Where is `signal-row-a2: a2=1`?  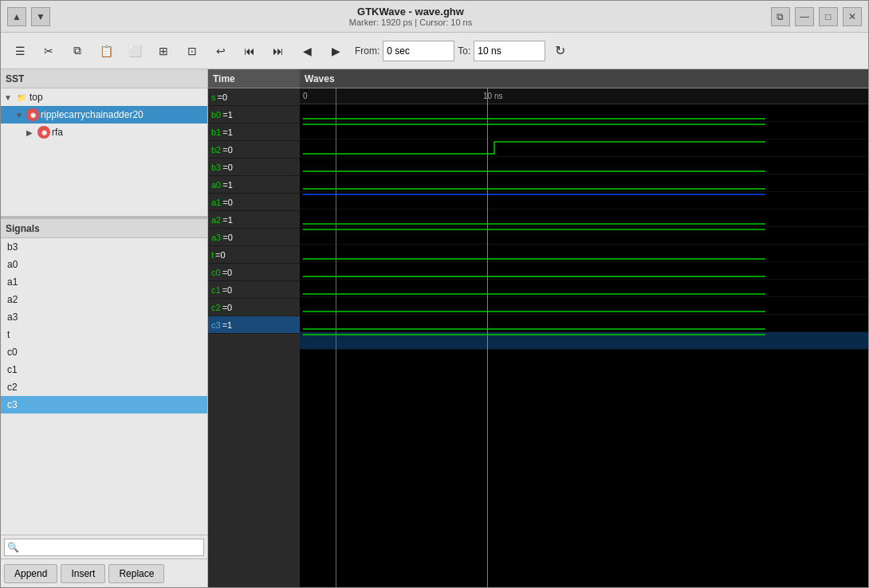 signal-row-a2: a2=1 is located at coordinates (254, 220).